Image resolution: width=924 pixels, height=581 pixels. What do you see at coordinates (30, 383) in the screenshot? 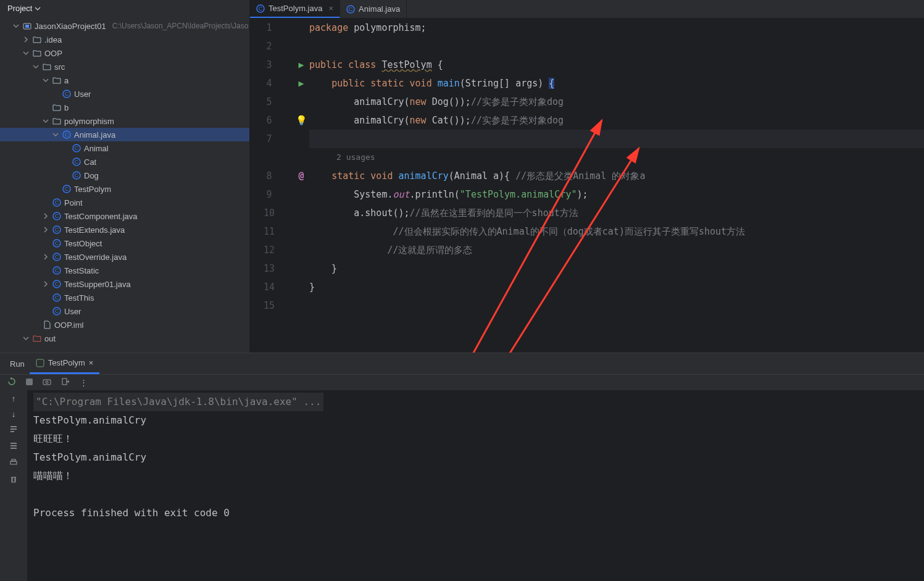
I see `stop-button` at bounding box center [30, 383].